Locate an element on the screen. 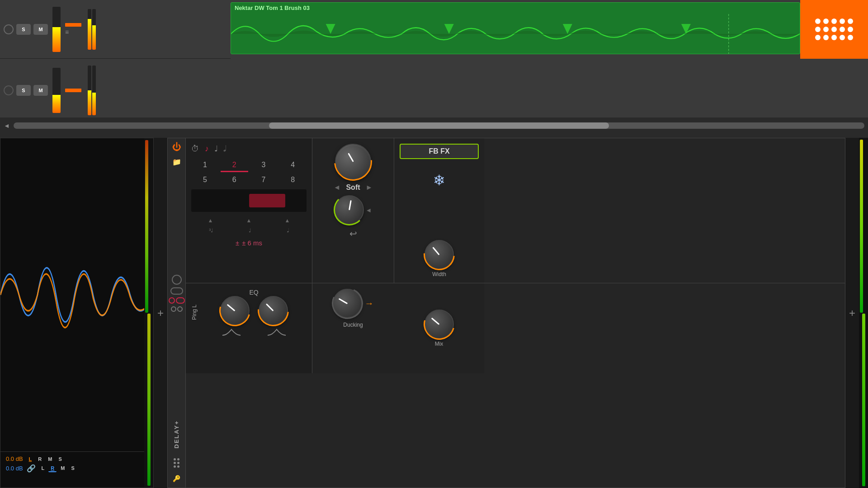 This screenshot has width=868, height=488. ch-btn-L-orange: L is located at coordinates (31, 459).